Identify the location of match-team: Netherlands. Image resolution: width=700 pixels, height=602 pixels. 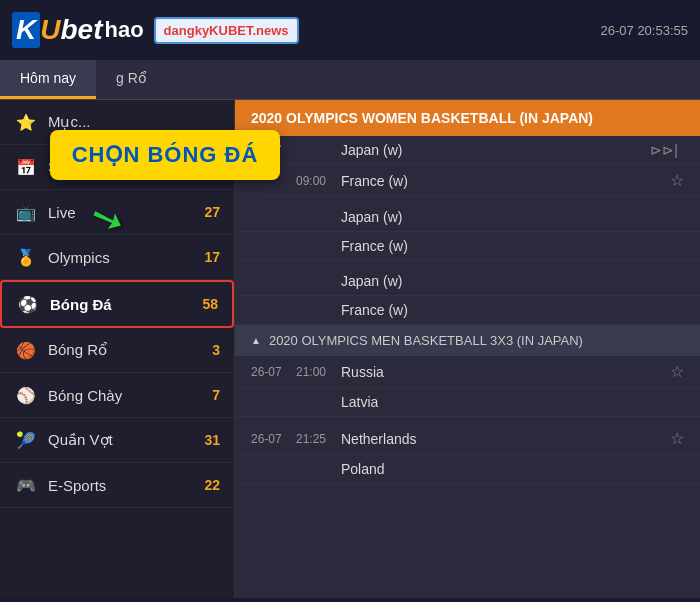
(506, 439).